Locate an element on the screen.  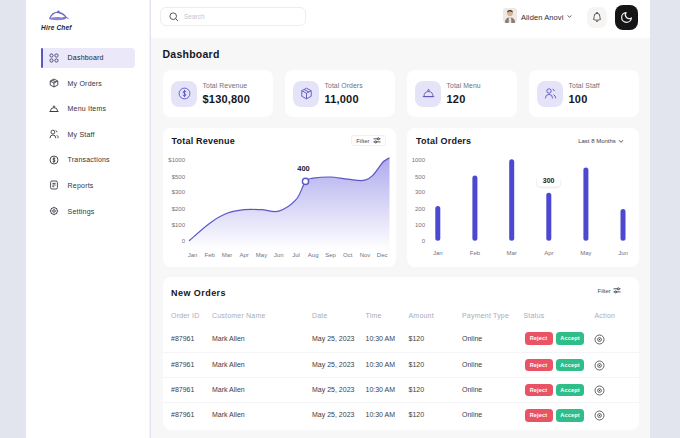
svg-text: 400 is located at coordinates (304, 168).